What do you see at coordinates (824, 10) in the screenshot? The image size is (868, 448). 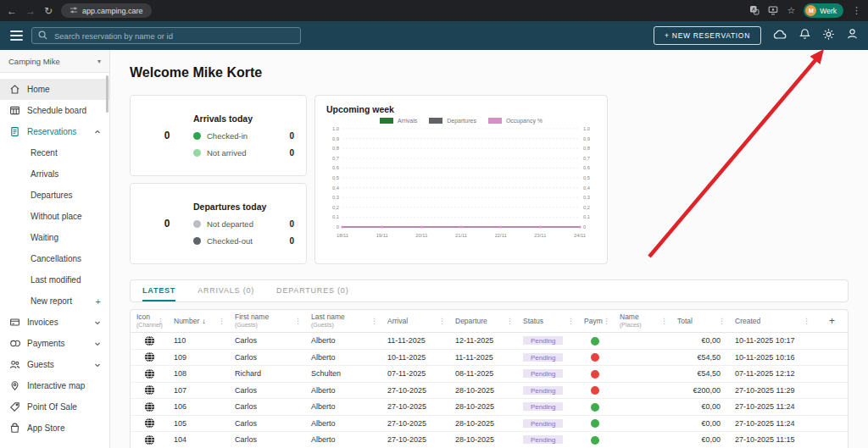 I see `browser-profile-chip: M Werk` at bounding box center [824, 10].